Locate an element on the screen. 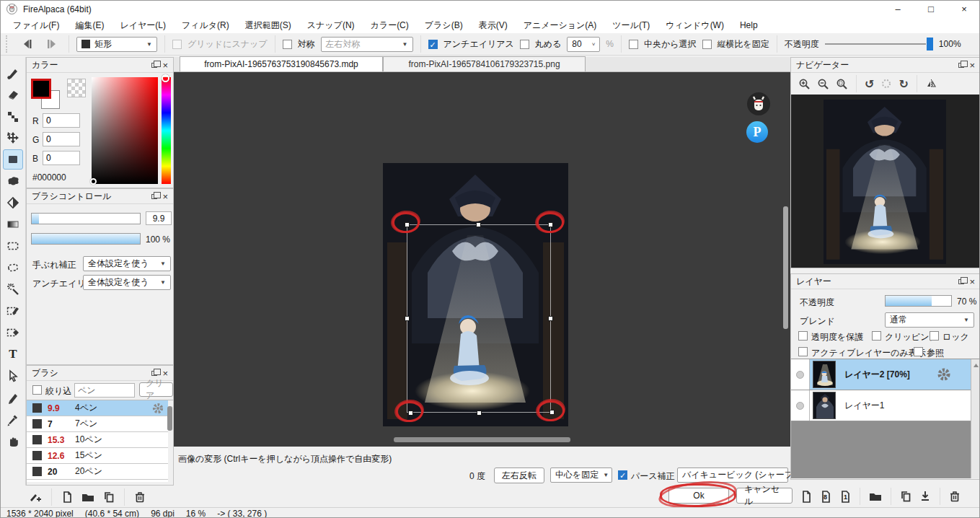  toolbar-drag-handle is located at coordinates (8, 44).